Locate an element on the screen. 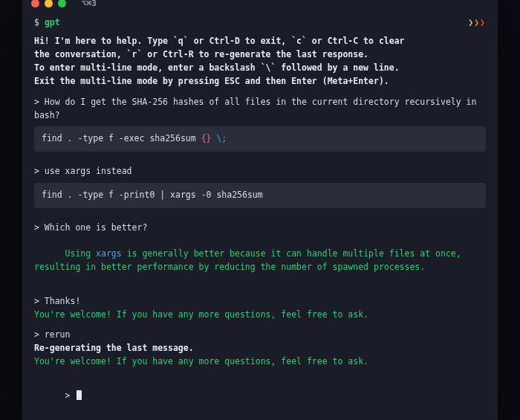 This screenshot has width=520, height=420. intro-line: Exit the multi-line mode by pressing ESC… is located at coordinates (260, 82).